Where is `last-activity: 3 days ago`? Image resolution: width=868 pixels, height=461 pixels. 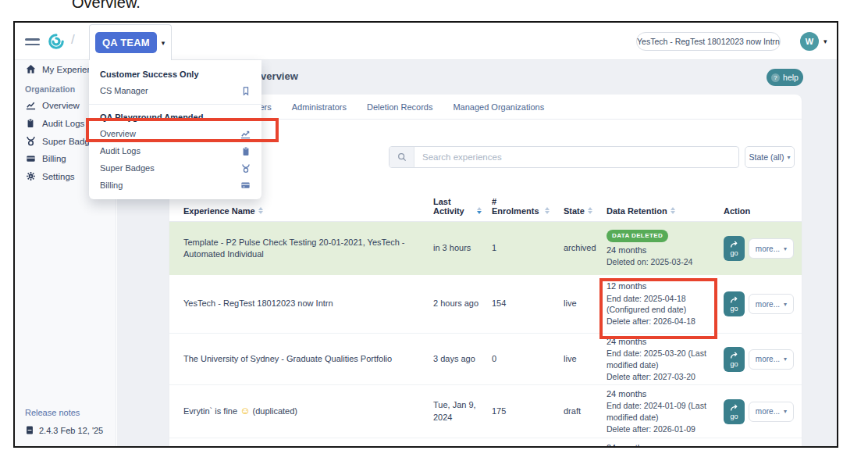 last-activity: 3 days ago is located at coordinates (462, 359).